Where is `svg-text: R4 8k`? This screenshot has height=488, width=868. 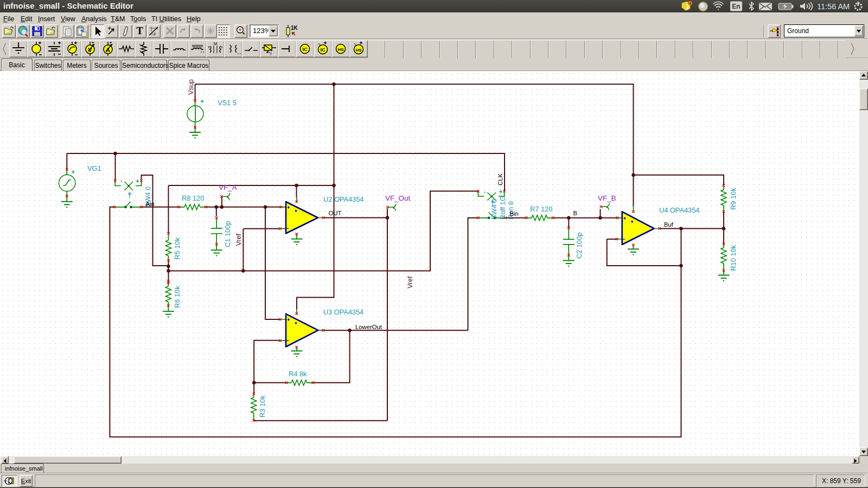
svg-text: R4 8k is located at coordinates (298, 374).